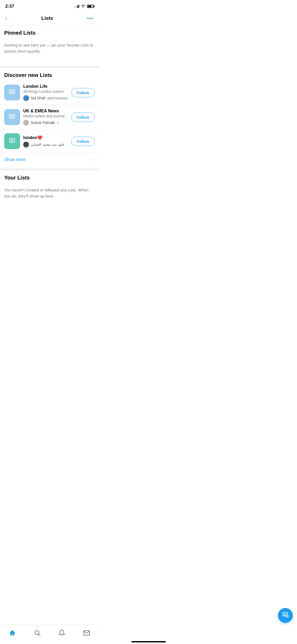 This screenshot has width=297, height=644. Describe the element at coordinates (50, 117) in the screenshot. I see `list-item: UK & EMEA News Media outlets and journal…` at that location.